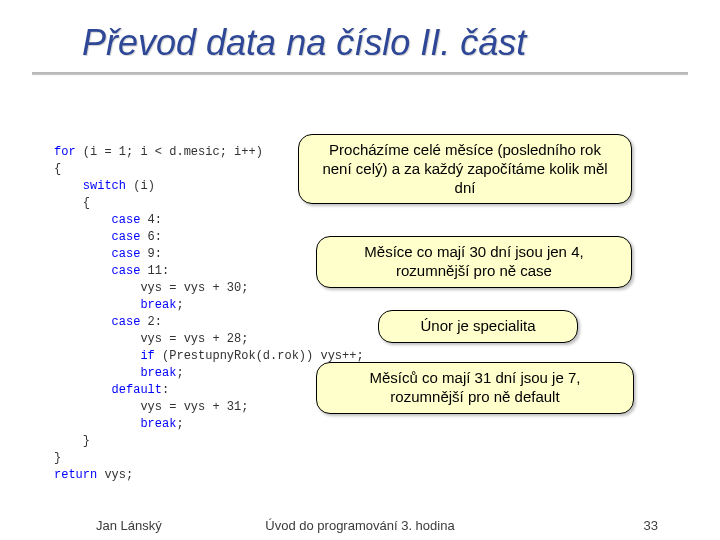  Describe the element at coordinates (129, 526) in the screenshot. I see `footer-author: Jan Lánský` at that location.